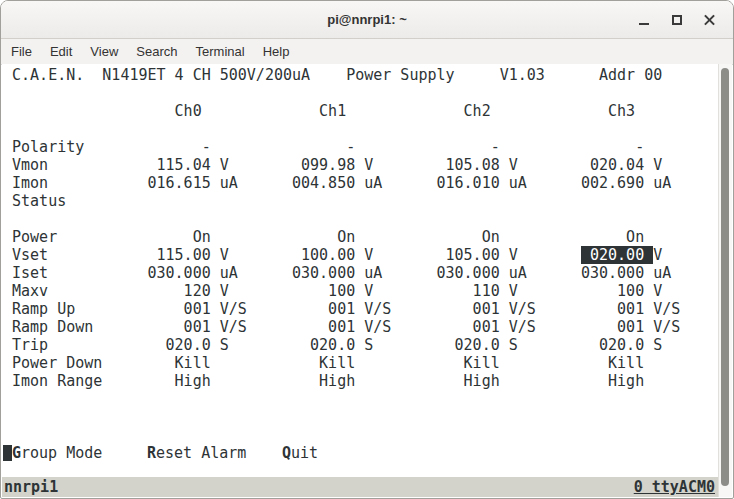  What do you see at coordinates (710, 20) in the screenshot?
I see `close-icon` at bounding box center [710, 20].